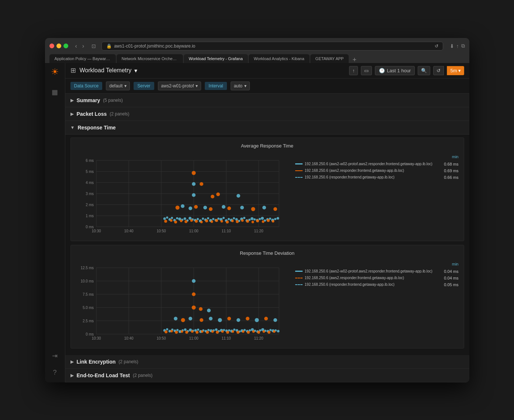 The width and height of the screenshot is (514, 420). Describe the element at coordinates (183, 302) in the screenshot. I see `chart2-plot: 12.5 ms 10.0 ms 7.5 ms 5.0 ms 2.5 ms 0 m…` at that location.